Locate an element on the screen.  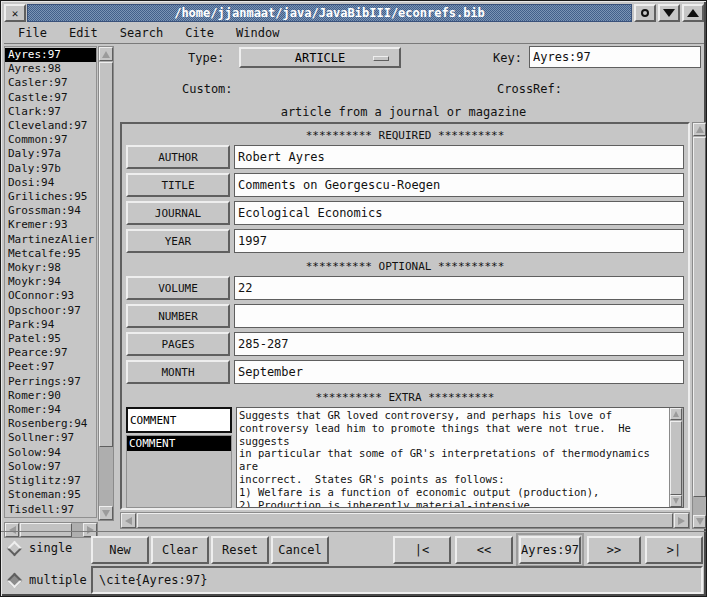
reference-list-item: Ayres:97 is located at coordinates (50, 55).